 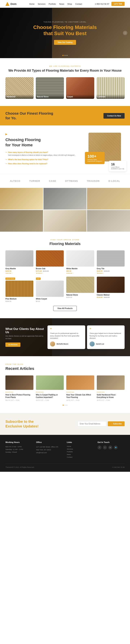 I want to click on product-pine-medium: Out of Stock Pine Medium $295.00, so click(x=20, y=290).